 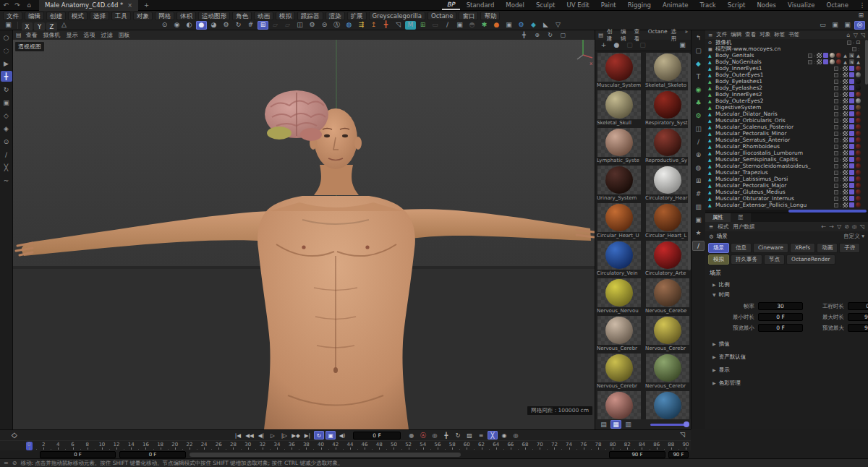 What do you see at coordinates (6, 5) in the screenshot?
I see `undo-icon: ↶` at bounding box center [6, 5].